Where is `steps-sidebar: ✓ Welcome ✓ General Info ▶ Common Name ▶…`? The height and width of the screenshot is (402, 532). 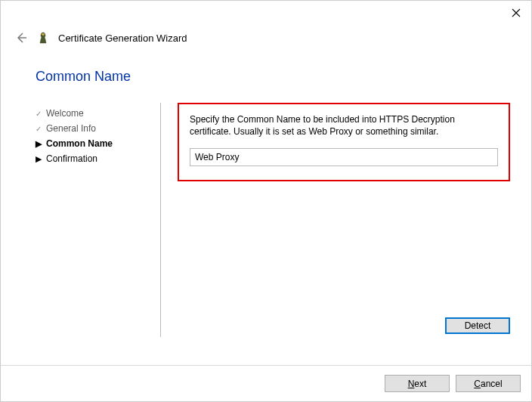 steps-sidebar: ✓ Welcome ✓ General Info ▶ Common Name ▶… is located at coordinates (98, 220).